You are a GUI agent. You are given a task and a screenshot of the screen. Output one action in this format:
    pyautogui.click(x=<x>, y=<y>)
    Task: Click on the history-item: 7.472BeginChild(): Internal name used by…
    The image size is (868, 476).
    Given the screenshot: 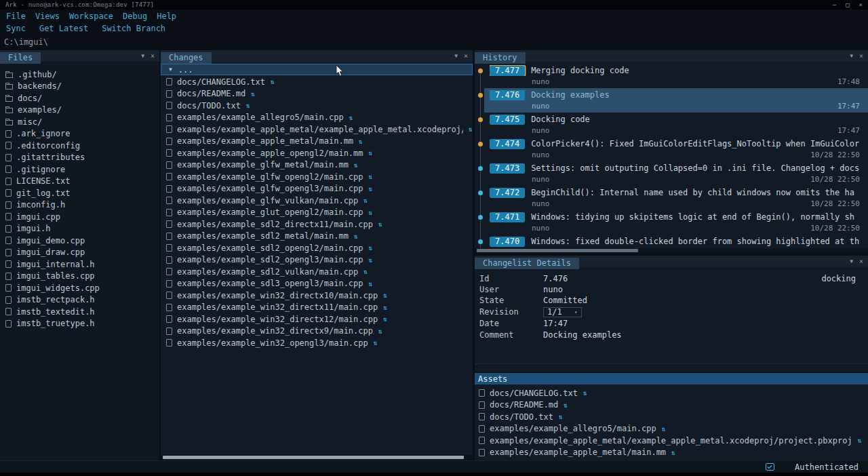 What is the action you would take?
    pyautogui.click(x=676, y=198)
    